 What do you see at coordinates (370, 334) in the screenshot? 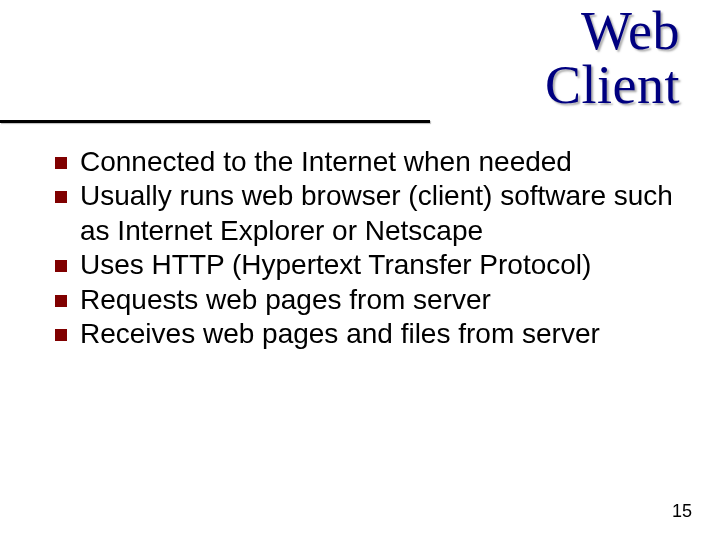
I see `list-item: Receives web pages and files from server` at bounding box center [370, 334].